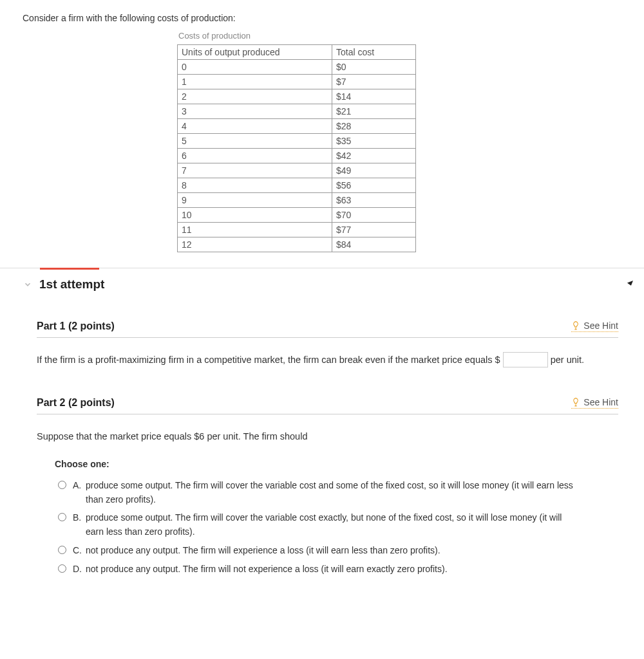 This screenshot has width=644, height=659. Describe the element at coordinates (255, 215) in the screenshot. I see `table-cell: 10` at that location.